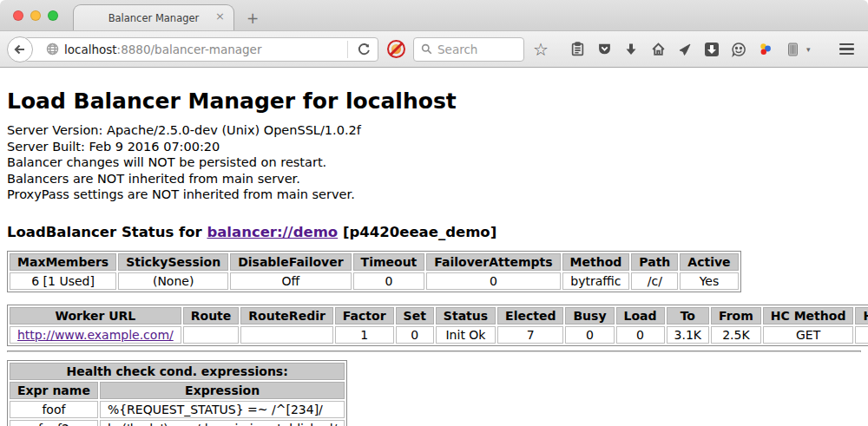 The image size is (868, 426). Describe the element at coordinates (589, 316) in the screenshot. I see `column-header: Busy` at that location.